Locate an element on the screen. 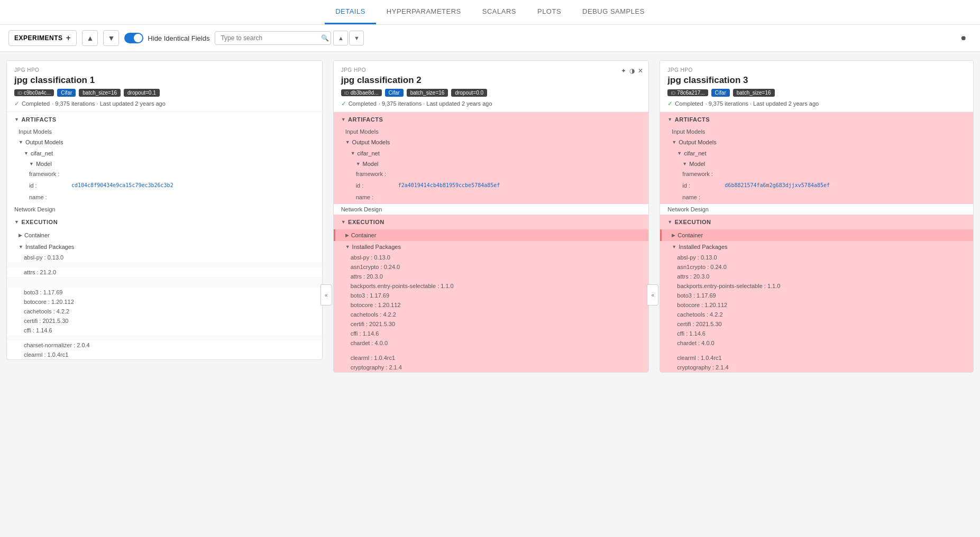 This screenshot has width=980, height=537. hide-identical-toggle is located at coordinates (134, 38).